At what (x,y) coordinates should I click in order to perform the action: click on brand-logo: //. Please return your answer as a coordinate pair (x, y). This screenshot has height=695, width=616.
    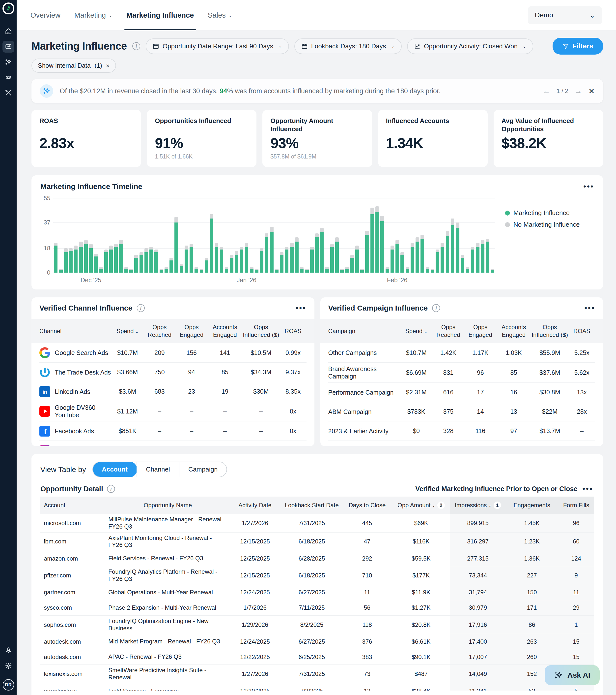
    Looking at the image, I should click on (8, 8).